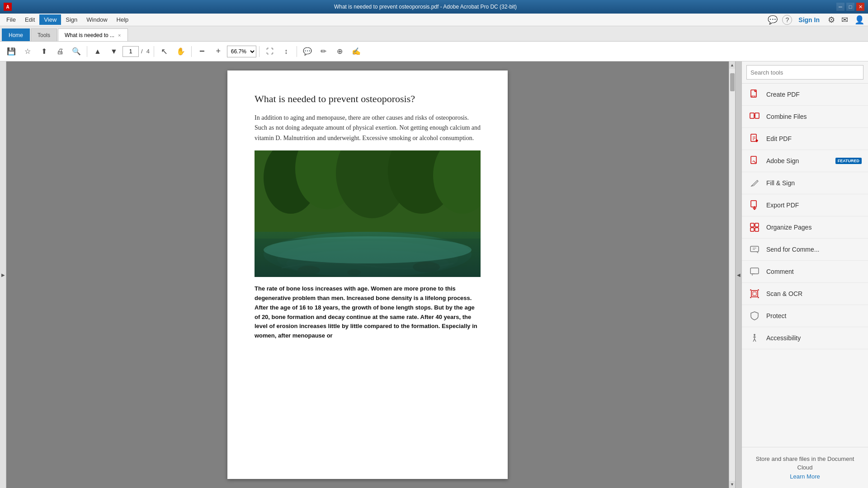 The image size is (868, 488). What do you see at coordinates (98, 52) in the screenshot?
I see `prev-page-button: ▲` at bounding box center [98, 52].